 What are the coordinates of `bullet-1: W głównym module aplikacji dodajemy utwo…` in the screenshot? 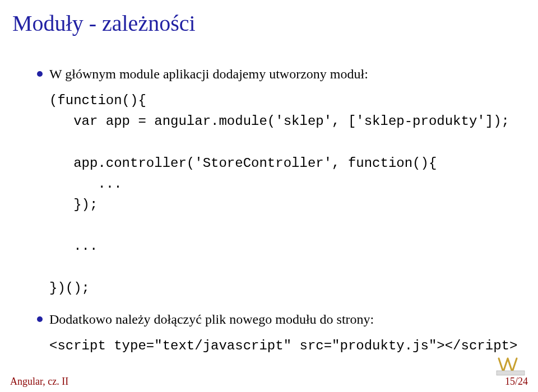 It's located at (275, 74).